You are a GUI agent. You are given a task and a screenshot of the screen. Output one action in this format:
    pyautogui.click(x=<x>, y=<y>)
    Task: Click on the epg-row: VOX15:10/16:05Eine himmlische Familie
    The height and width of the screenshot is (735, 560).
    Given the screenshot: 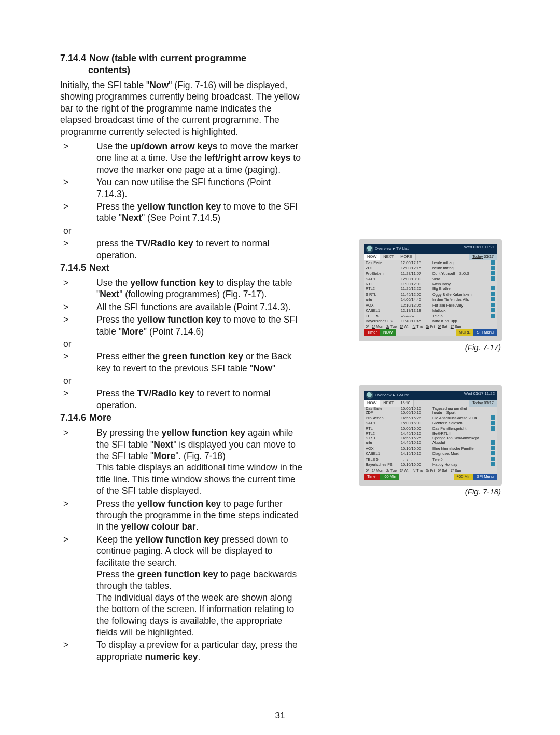 What is the action you would take?
    pyautogui.click(x=430, y=449)
    